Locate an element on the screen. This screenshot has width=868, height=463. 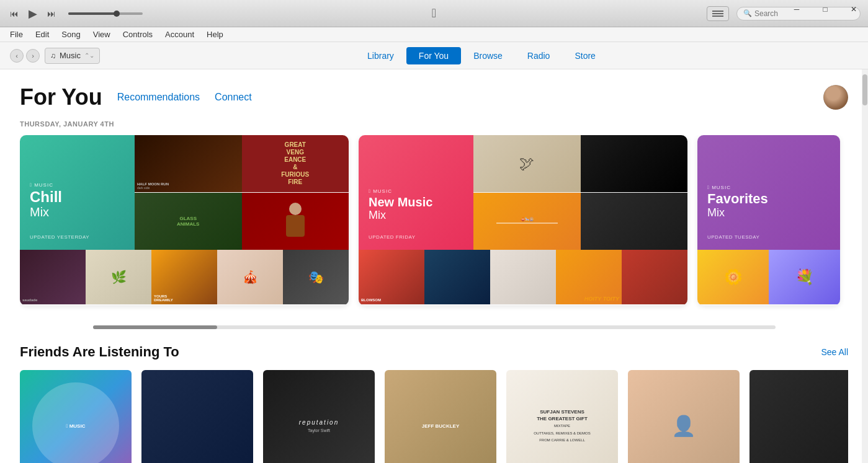
menu-bar: File Edit Song View Controls Account Hel… is located at coordinates (434, 35).